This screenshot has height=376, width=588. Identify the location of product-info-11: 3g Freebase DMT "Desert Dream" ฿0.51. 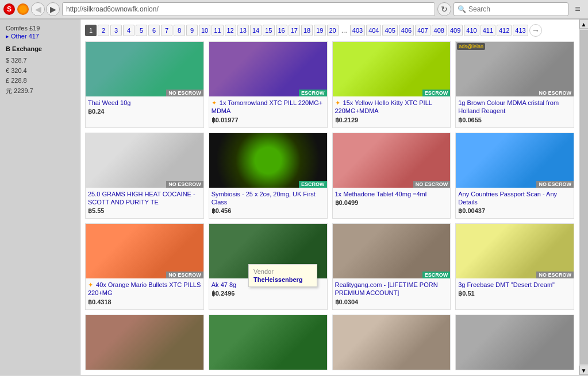
(515, 289).